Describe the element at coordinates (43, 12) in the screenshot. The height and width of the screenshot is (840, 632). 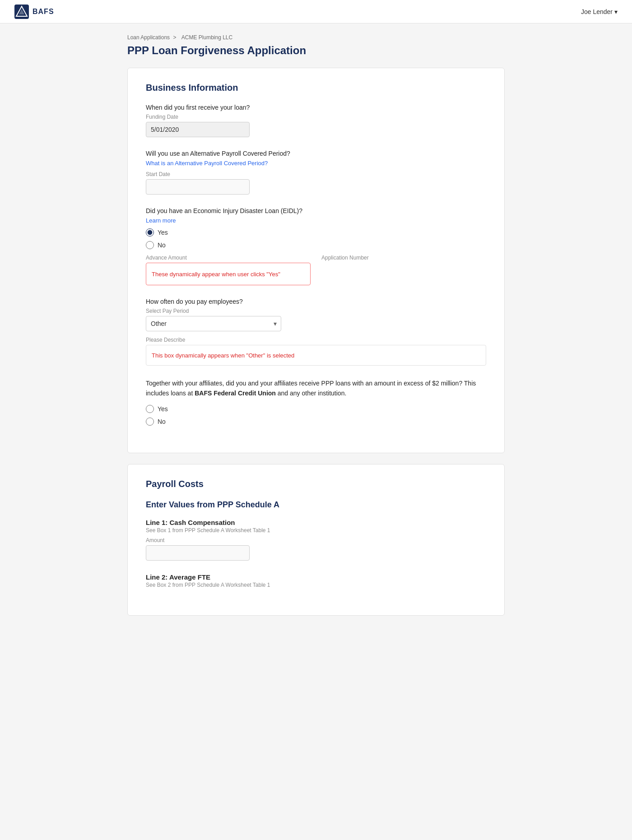
I see `logo-text: BAFS` at that location.